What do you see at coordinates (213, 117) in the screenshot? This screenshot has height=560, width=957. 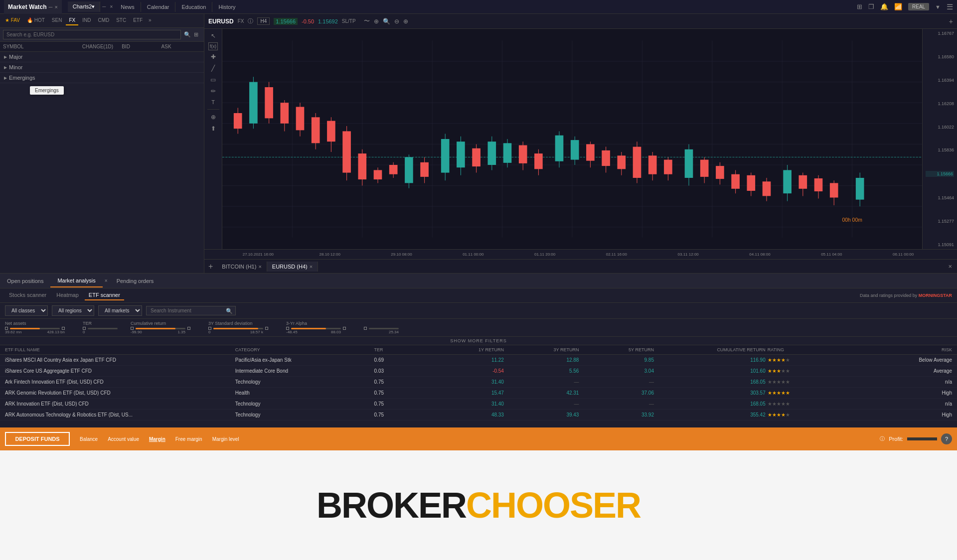 I see `toolbar-magnet: ⊕` at bounding box center [213, 117].